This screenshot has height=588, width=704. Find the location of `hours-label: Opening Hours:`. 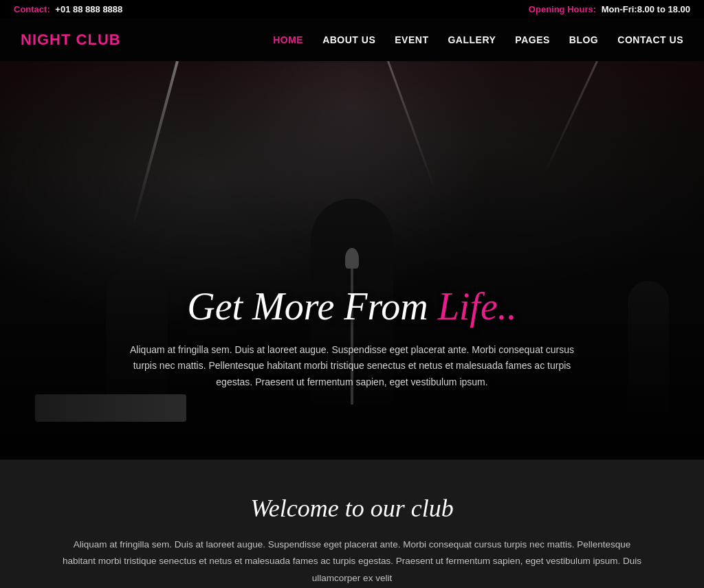

hours-label: Opening Hours: is located at coordinates (562, 10).